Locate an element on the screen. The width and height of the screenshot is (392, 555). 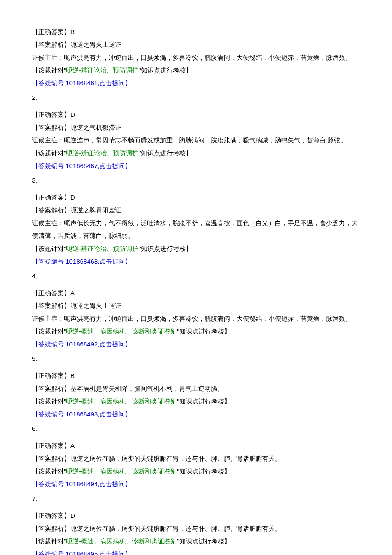
answer-block: 【正确答案】A【答案解析】呃逆之胃火上逆证证候主症：呃声洪亮有力，冲逆而出，口臭… is located at coordinates (196, 319).